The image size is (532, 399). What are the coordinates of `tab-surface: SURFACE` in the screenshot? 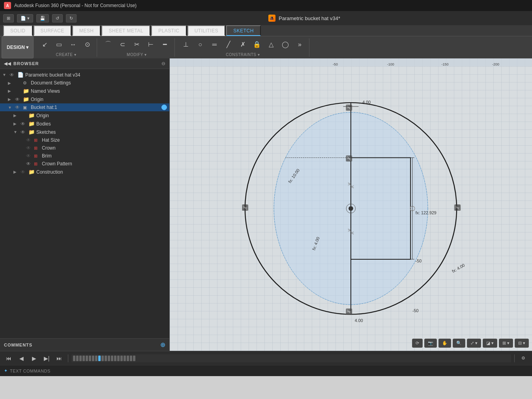 It's located at (52, 31).